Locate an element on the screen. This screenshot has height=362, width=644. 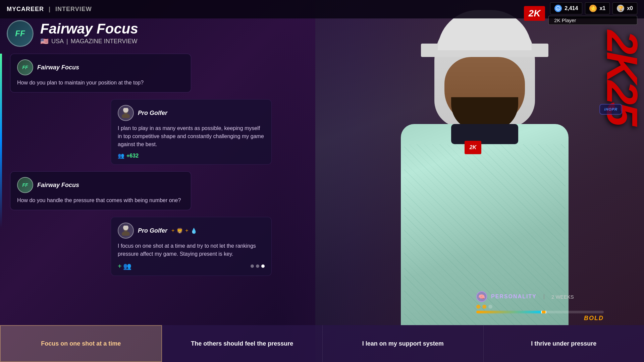
personality-dots is located at coordinates (540, 307).